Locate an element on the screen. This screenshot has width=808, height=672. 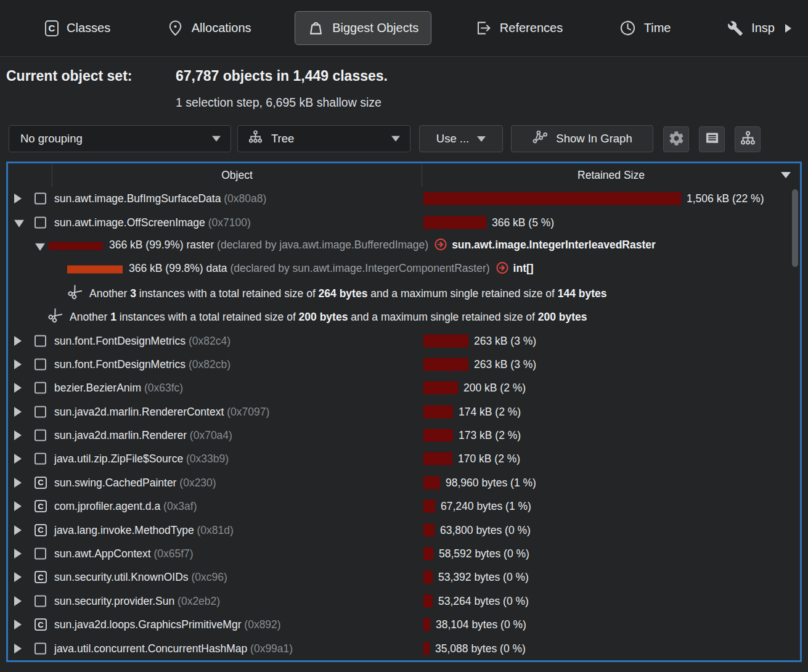
object-column-header: Object is located at coordinates (237, 175).